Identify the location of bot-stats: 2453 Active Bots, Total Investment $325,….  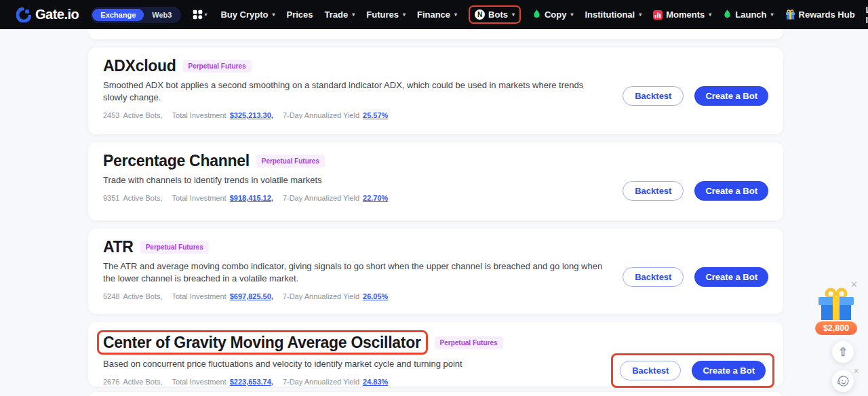
(435, 115).